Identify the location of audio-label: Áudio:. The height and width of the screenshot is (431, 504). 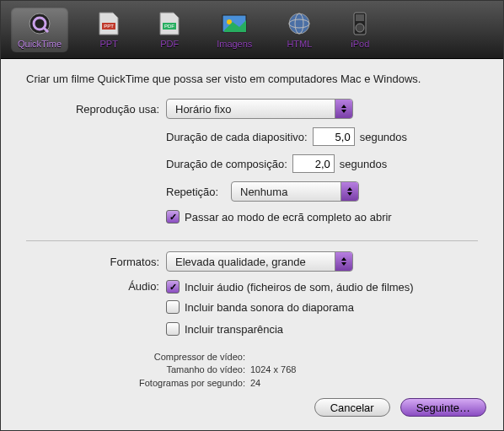
(96, 287).